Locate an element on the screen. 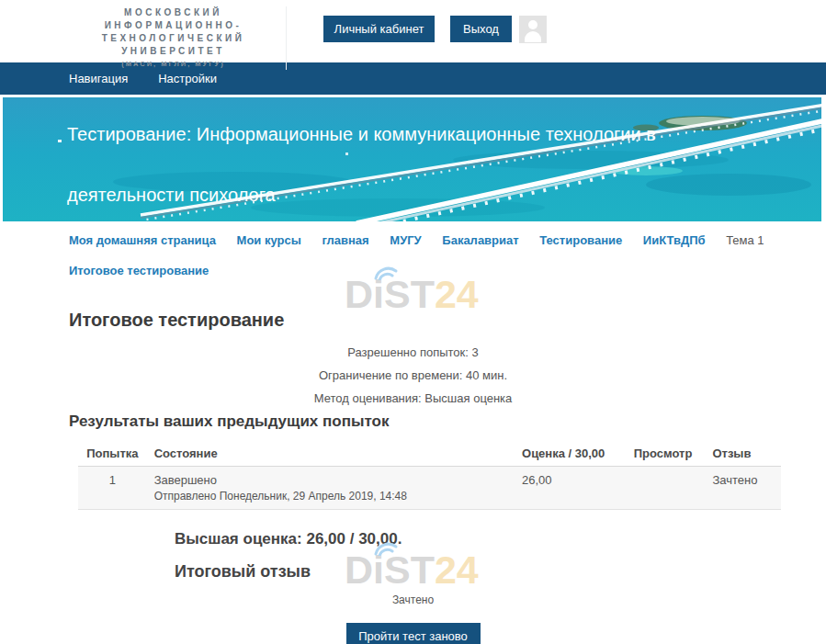  cell-attempt-number: 1 is located at coordinates (112, 489).